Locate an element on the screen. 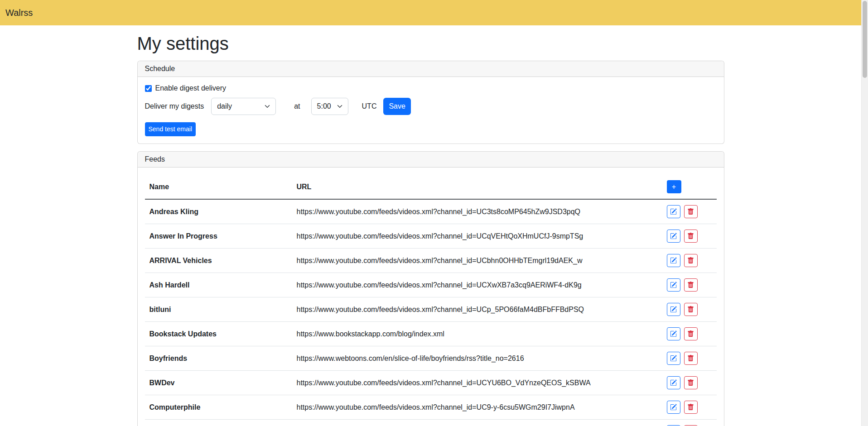 The width and height of the screenshot is (868, 426). brand-link: Walrss is located at coordinates (19, 13).